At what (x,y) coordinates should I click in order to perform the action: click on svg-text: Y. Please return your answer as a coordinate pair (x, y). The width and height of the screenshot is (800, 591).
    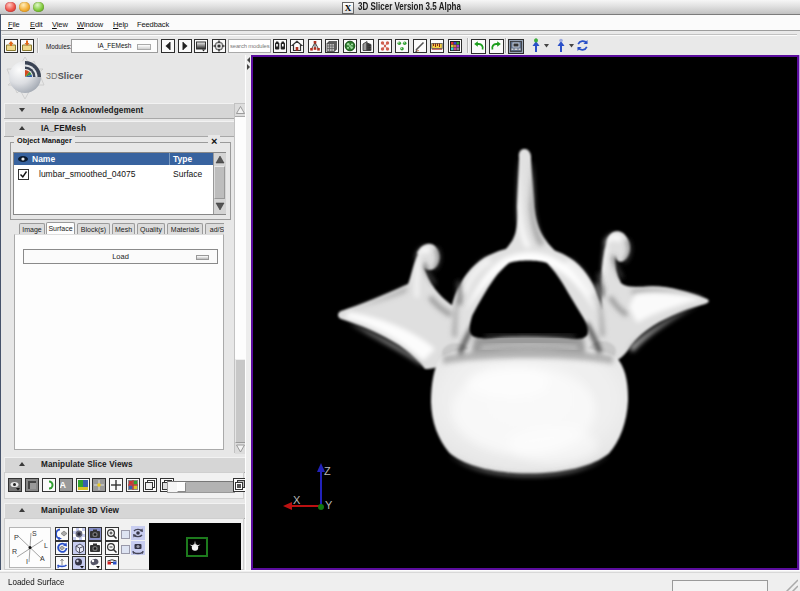
    Looking at the image, I should click on (329, 505).